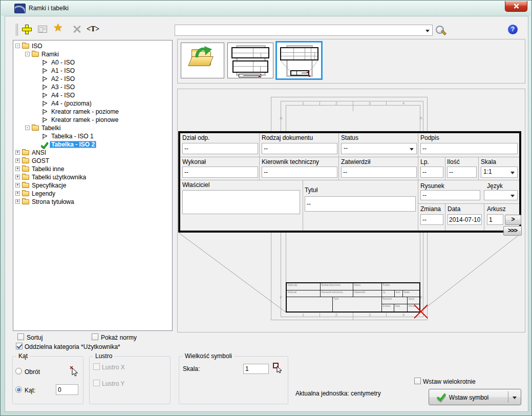 The height and width of the screenshot is (416, 532). Describe the element at coordinates (67, 389) in the screenshot. I see `kat-value-input` at that location.